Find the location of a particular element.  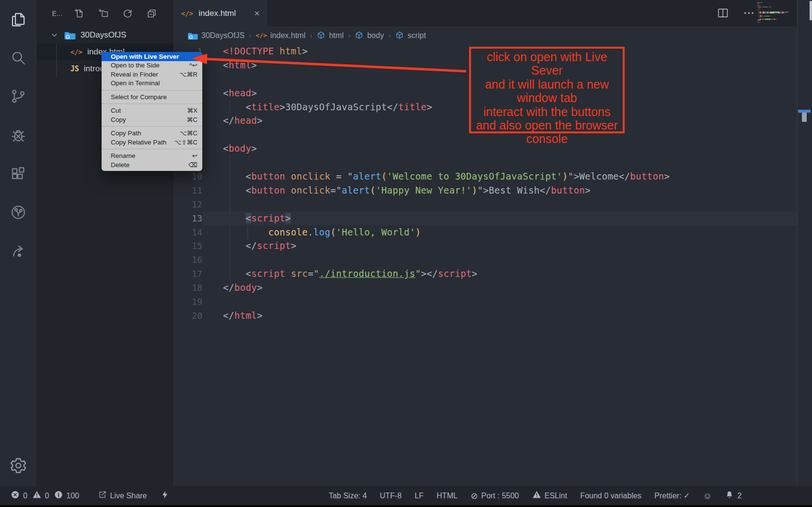

settings-gear-icon is located at coordinates (18, 466).